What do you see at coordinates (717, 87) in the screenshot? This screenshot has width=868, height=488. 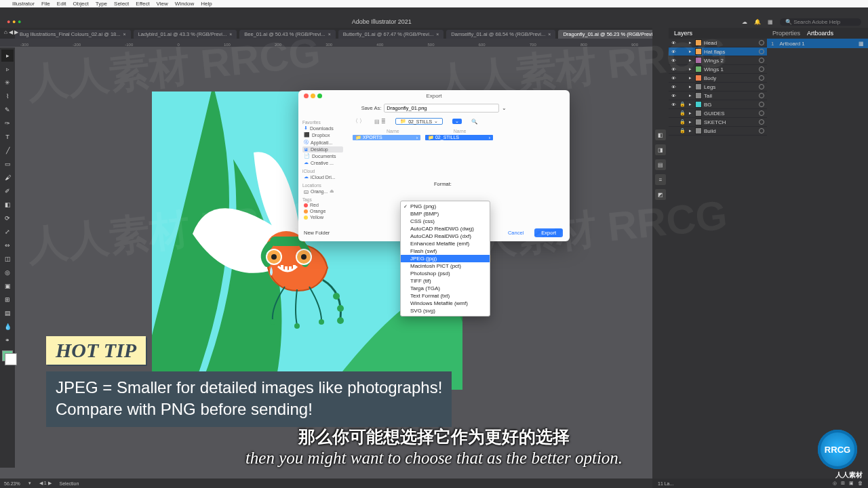 I see `layer-row-legs: 👁▸Legs` at bounding box center [717, 87].